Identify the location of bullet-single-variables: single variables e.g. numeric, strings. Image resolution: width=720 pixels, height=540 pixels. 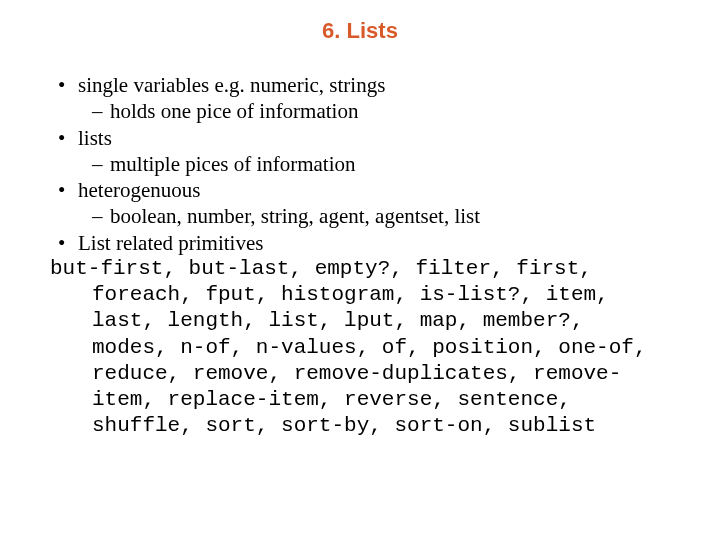
(360, 85).